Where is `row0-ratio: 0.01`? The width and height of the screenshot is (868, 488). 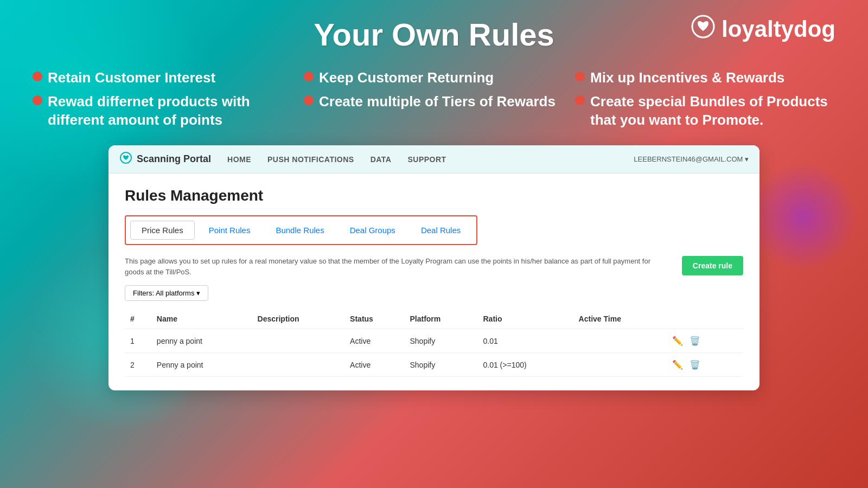 row0-ratio: 0.01 is located at coordinates (525, 341).